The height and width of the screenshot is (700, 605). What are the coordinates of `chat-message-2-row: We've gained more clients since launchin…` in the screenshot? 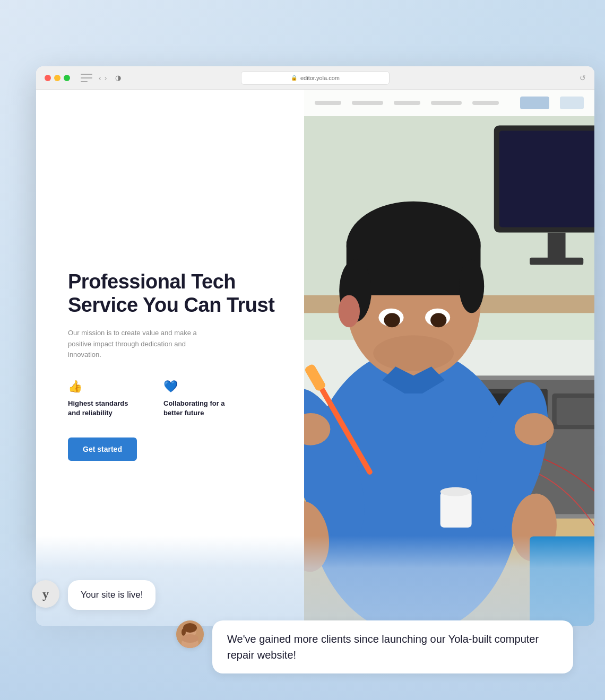 It's located at (302, 647).